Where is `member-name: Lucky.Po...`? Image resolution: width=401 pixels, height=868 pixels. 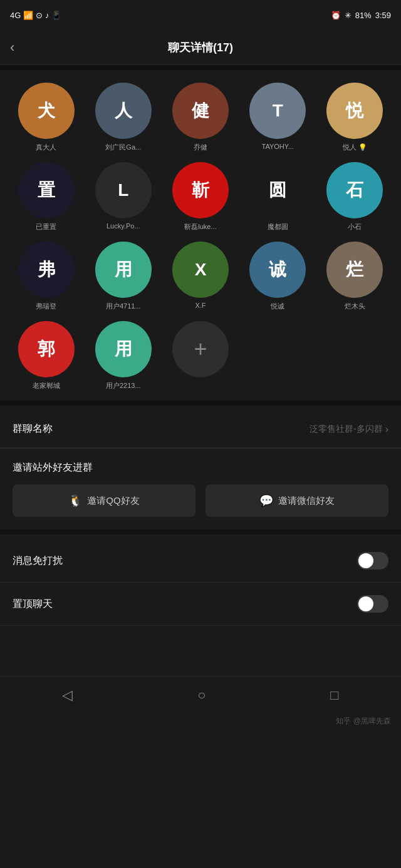 member-name: Lucky.Po... is located at coordinates (123, 226).